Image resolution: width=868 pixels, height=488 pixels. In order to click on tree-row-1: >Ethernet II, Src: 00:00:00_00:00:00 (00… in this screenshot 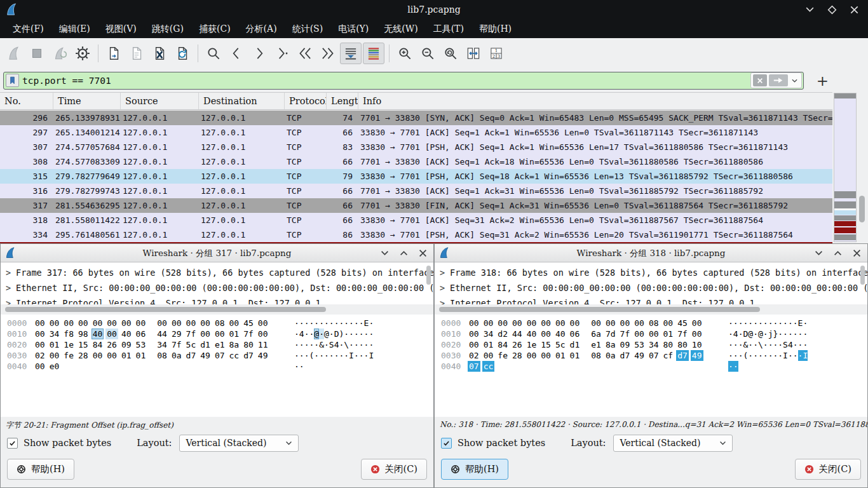, I will do `click(217, 288)`.